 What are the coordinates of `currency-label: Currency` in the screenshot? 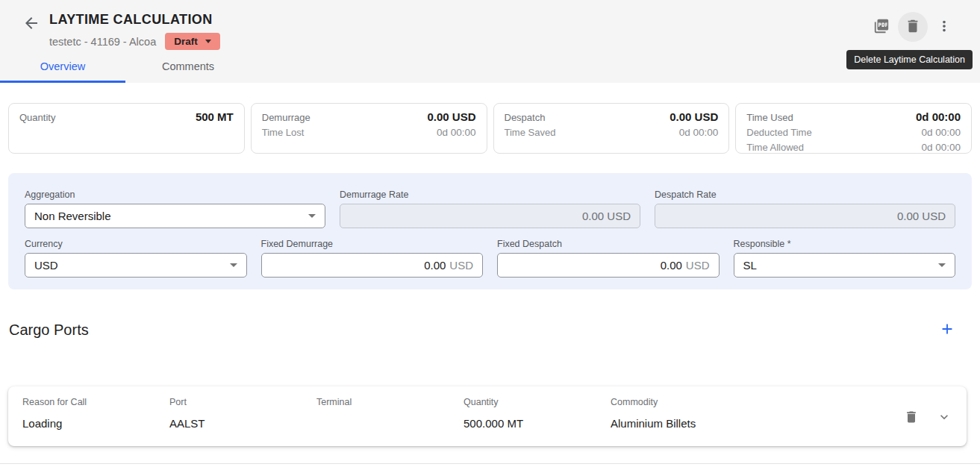 It's located at (136, 244).